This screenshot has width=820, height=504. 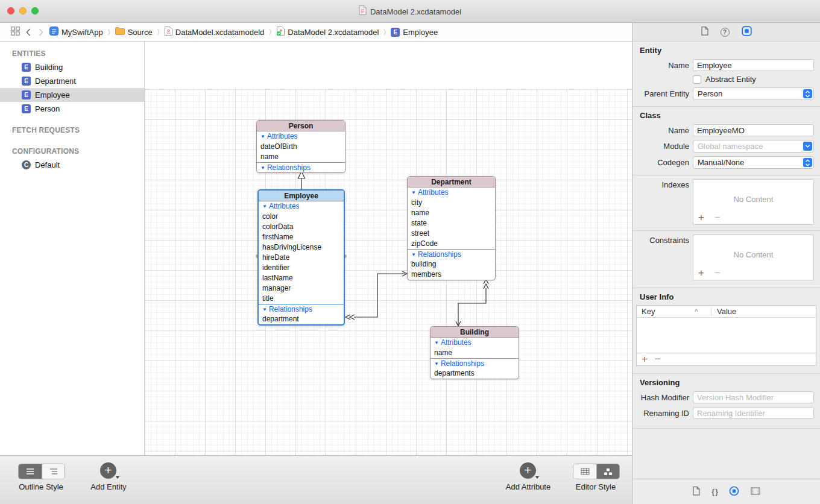 What do you see at coordinates (301, 279) in the screenshot?
I see `attribute-row: lastName` at bounding box center [301, 279].